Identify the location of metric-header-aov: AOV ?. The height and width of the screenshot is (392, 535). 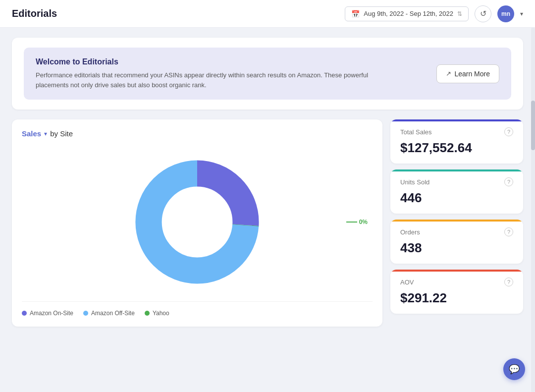
(457, 282).